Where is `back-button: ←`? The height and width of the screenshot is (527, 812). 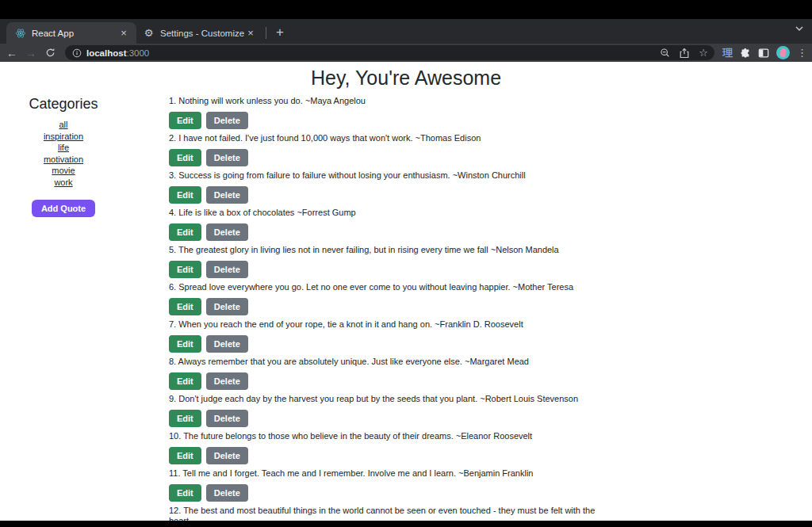
back-button: ← is located at coordinates (12, 53).